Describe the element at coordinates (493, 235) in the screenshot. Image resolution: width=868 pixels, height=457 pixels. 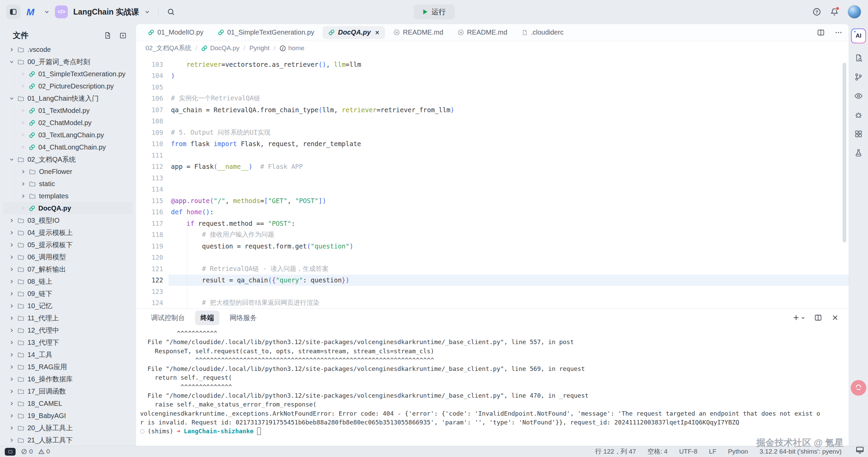
I see `code-line: 118 # 接收用户输入作为问题` at that location.